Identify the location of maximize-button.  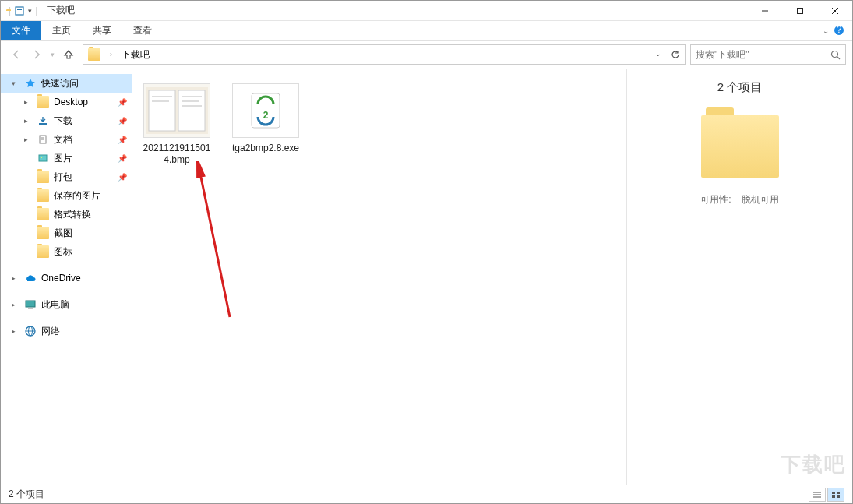
(799, 11).